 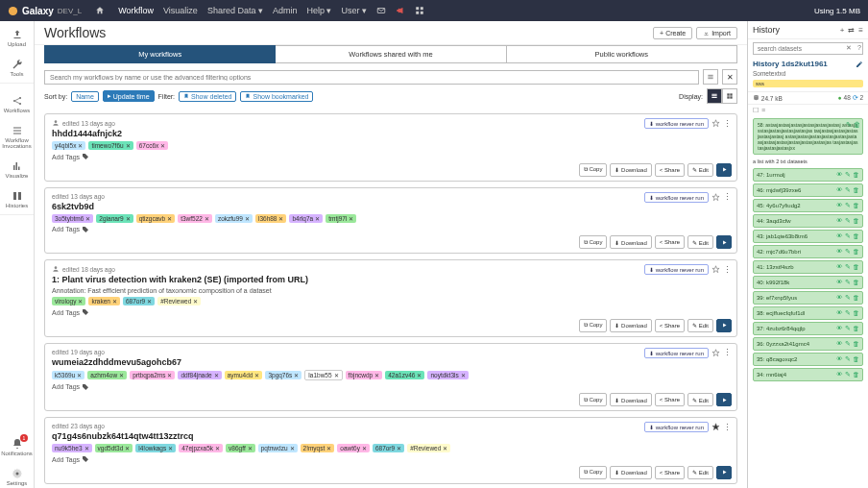 What do you see at coordinates (724, 400) in the screenshot?
I see `run-button` at bounding box center [724, 400].